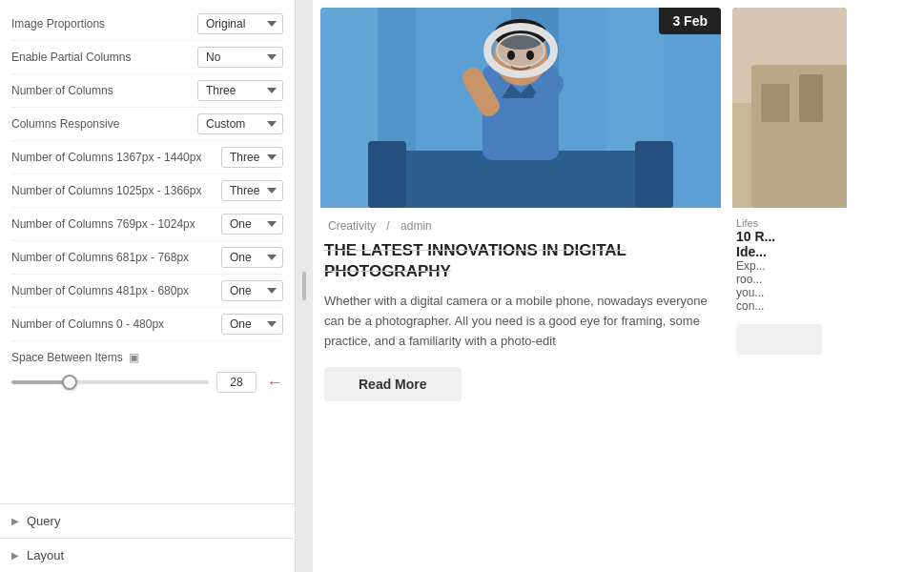 The width and height of the screenshot is (924, 572). I want to click on control-columns-1367-1440: OneTwoThreeFour, so click(252, 157).